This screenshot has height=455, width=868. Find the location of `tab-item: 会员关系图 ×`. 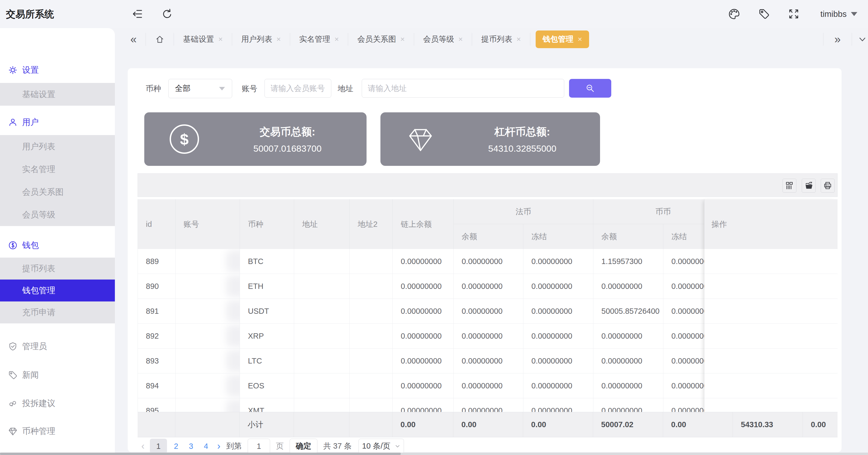

tab-item: 会员关系图 × is located at coordinates (381, 39).